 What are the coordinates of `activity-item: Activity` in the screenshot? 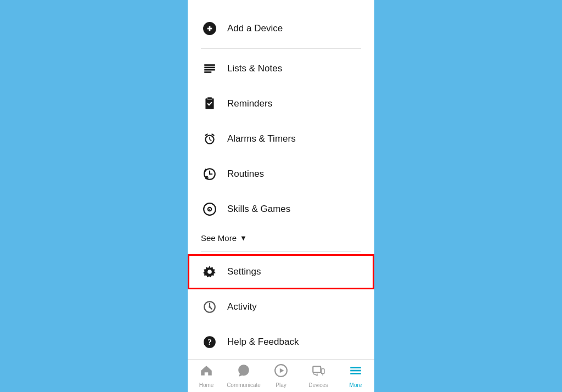 It's located at (281, 307).